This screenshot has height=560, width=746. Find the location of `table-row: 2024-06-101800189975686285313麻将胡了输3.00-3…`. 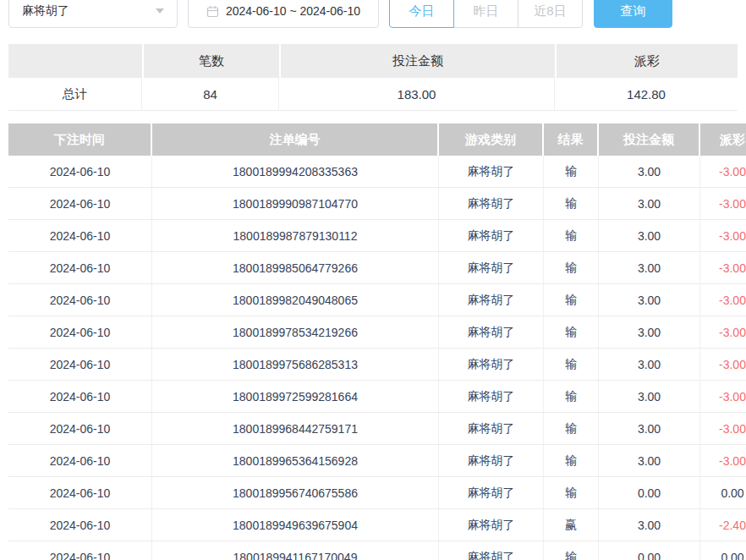

table-row: 2024-06-101800189975686285313麻将胡了输3.00-3… is located at coordinates (377, 365).